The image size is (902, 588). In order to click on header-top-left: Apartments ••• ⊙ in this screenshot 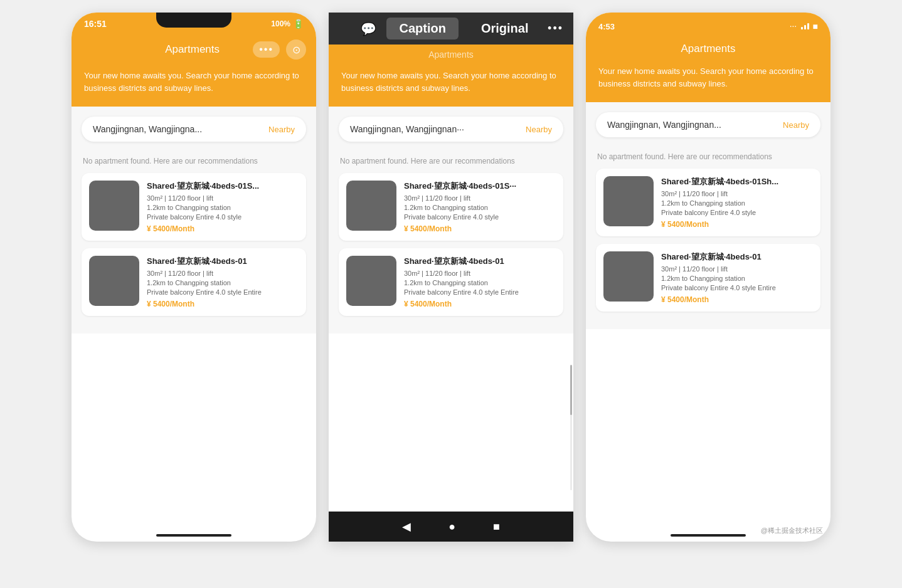, I will do `click(194, 50)`.